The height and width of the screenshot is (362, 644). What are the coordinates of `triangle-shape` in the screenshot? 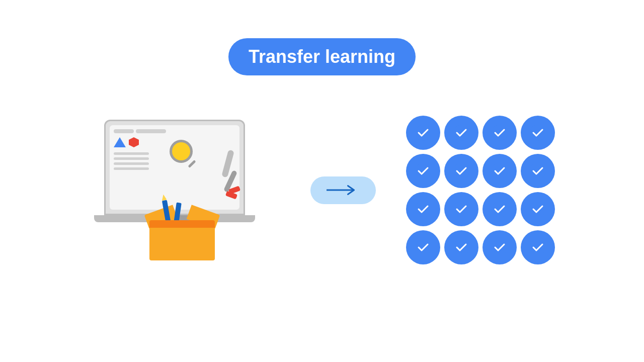 It's located at (120, 142).